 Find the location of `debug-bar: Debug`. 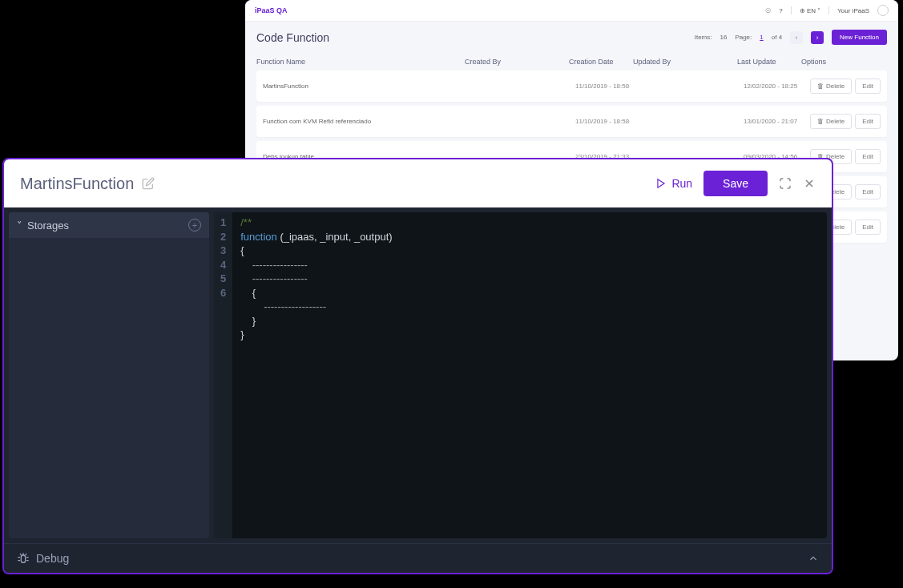

debug-bar: Debug is located at coordinates (418, 558).